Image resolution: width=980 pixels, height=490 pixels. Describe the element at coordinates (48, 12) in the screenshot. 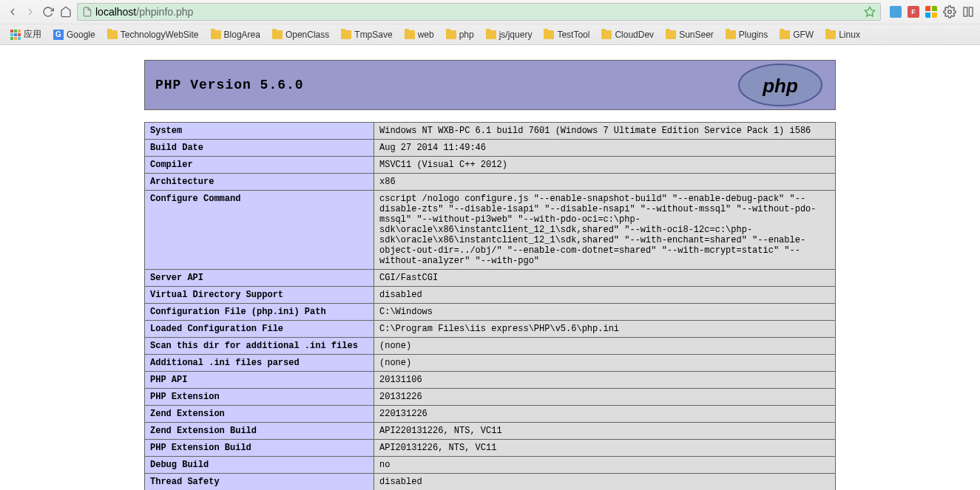

I see `reload-button` at that location.